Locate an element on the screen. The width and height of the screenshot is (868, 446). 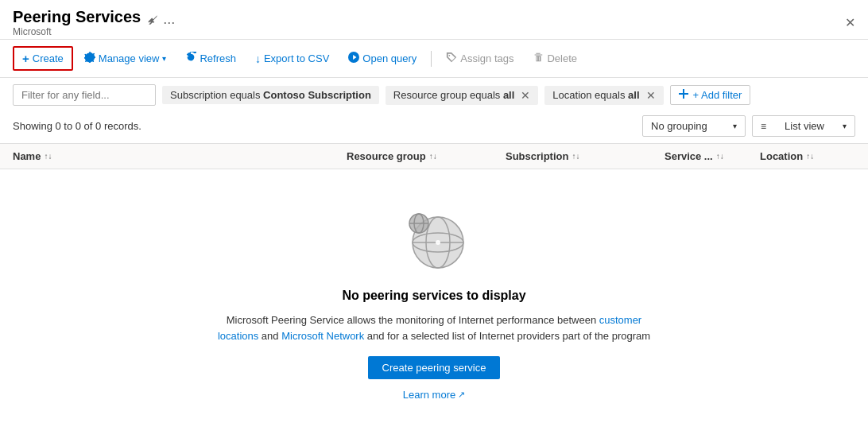
create-button: + Create is located at coordinates (43, 59).